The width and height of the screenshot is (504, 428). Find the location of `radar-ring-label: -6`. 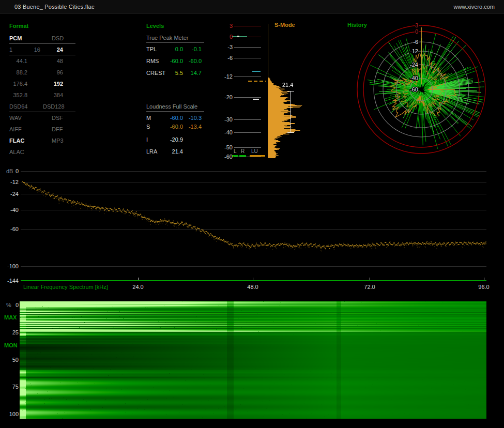

radar-ring-label: -6 is located at coordinates (416, 42).